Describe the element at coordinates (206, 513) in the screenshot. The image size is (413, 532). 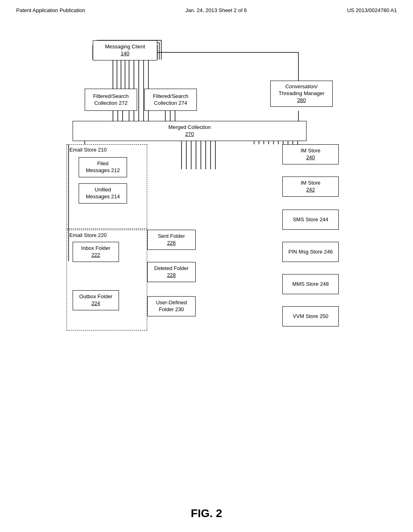
I see `fig-label: FIG. 2` at that location.